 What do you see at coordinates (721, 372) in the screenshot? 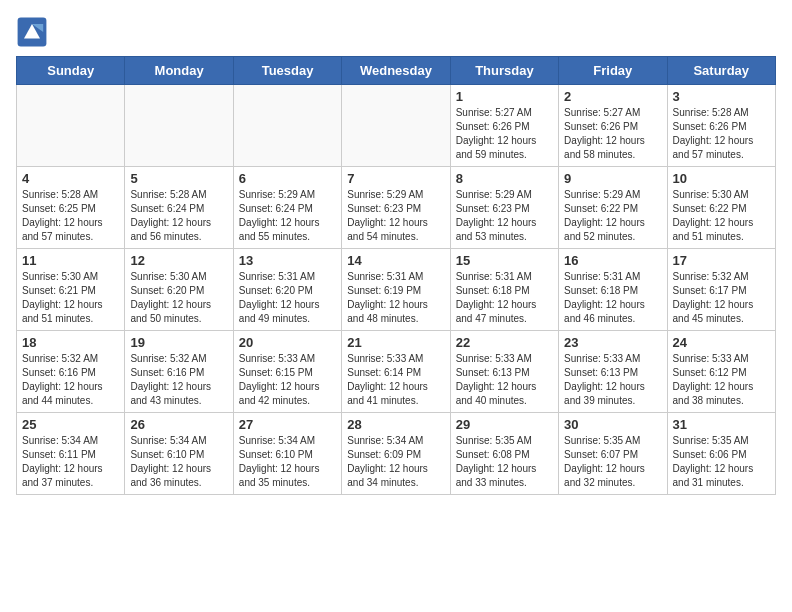
I see `calendar-cell: 24Sunrise: 5:33 AM Sunset: 6:12 PM Dayli…` at bounding box center [721, 372].